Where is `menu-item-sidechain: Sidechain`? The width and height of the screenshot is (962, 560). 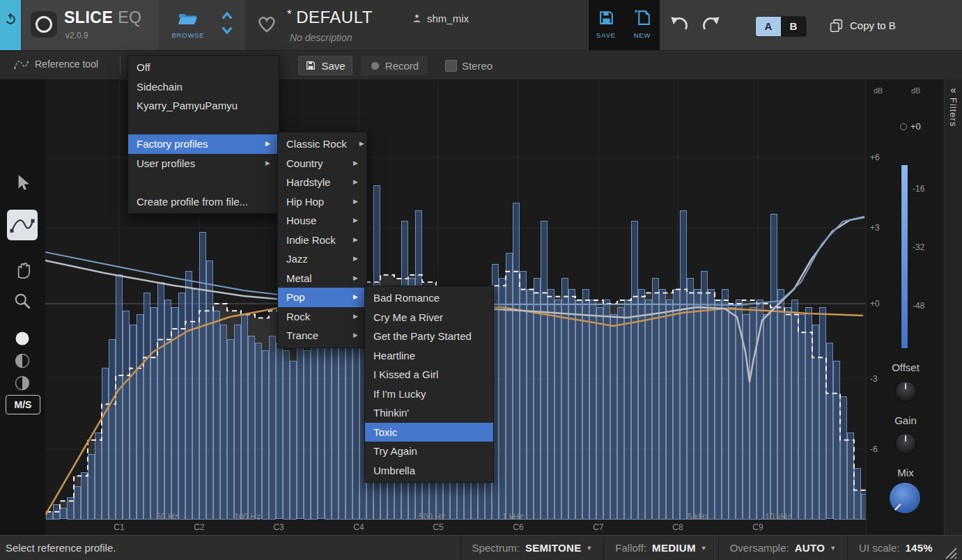 menu-item-sidechain: Sidechain is located at coordinates (203, 87).